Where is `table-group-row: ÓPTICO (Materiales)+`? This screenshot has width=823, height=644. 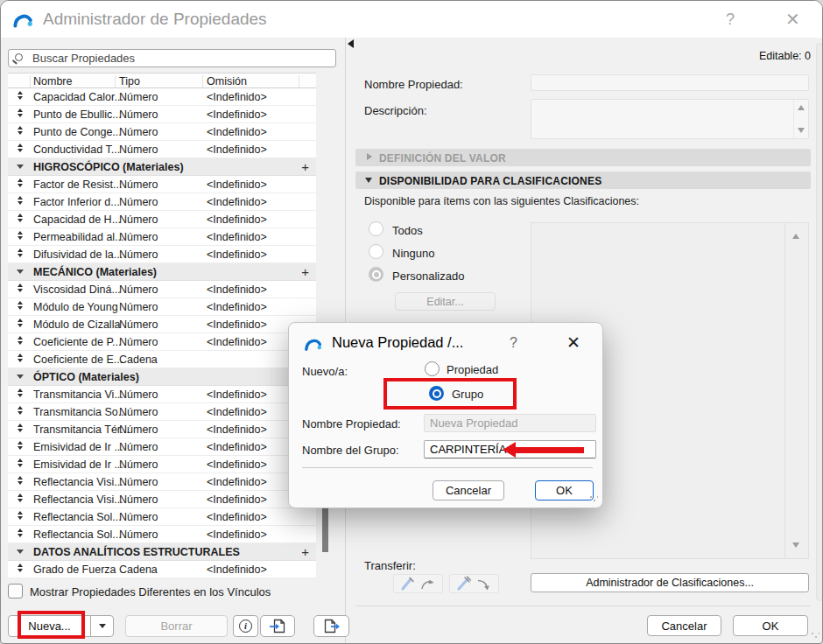
table-group-row: ÓPTICO (Materiales)+ is located at coordinates (162, 377).